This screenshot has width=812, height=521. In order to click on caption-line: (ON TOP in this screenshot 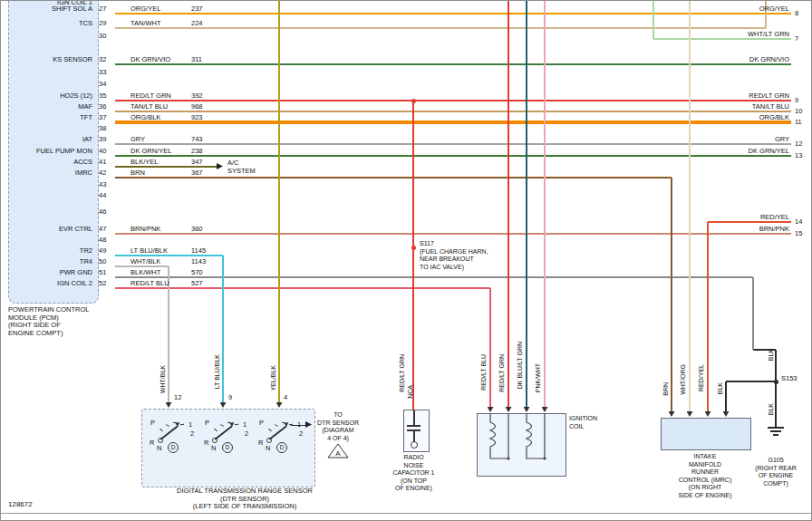, I will do `click(413, 482)`.